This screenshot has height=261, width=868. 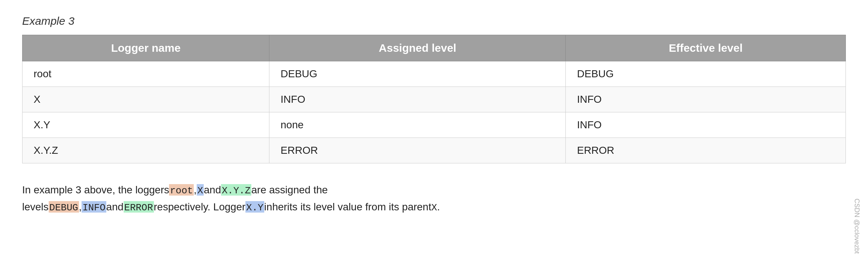 I want to click on desc-line1-pre: In example 3 above, the loggers, so click(x=96, y=190).